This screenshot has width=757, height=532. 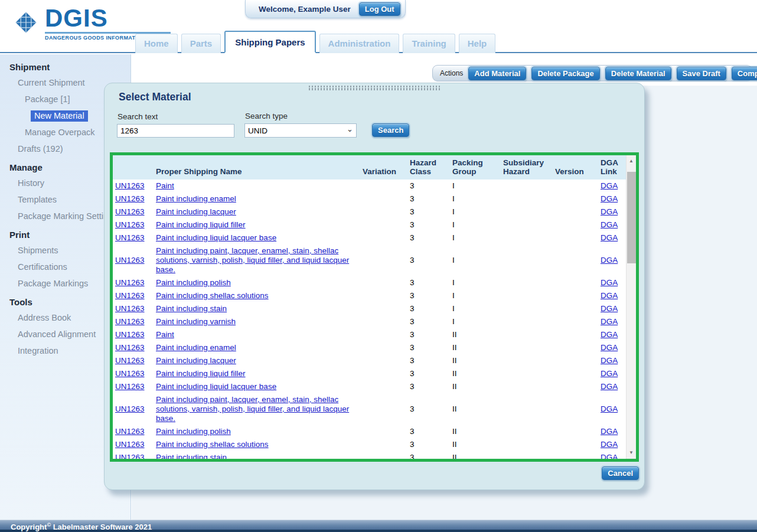 What do you see at coordinates (301, 116) in the screenshot?
I see `search-type-label: Search type` at bounding box center [301, 116].